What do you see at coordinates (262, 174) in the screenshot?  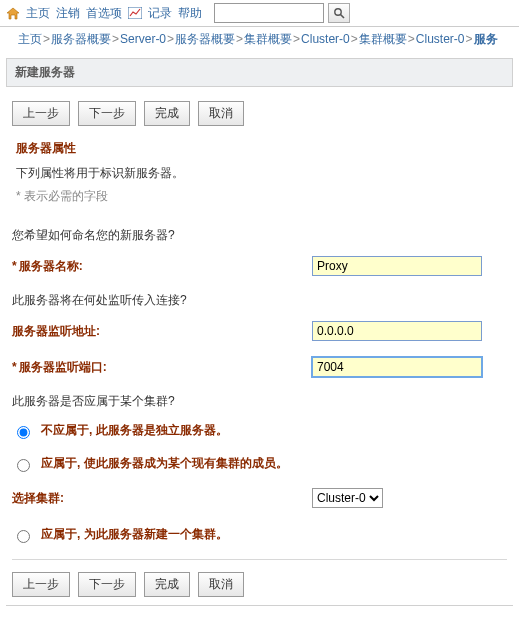 I see `section-desc: 下列属性将用于标识新服务器。` at bounding box center [262, 174].